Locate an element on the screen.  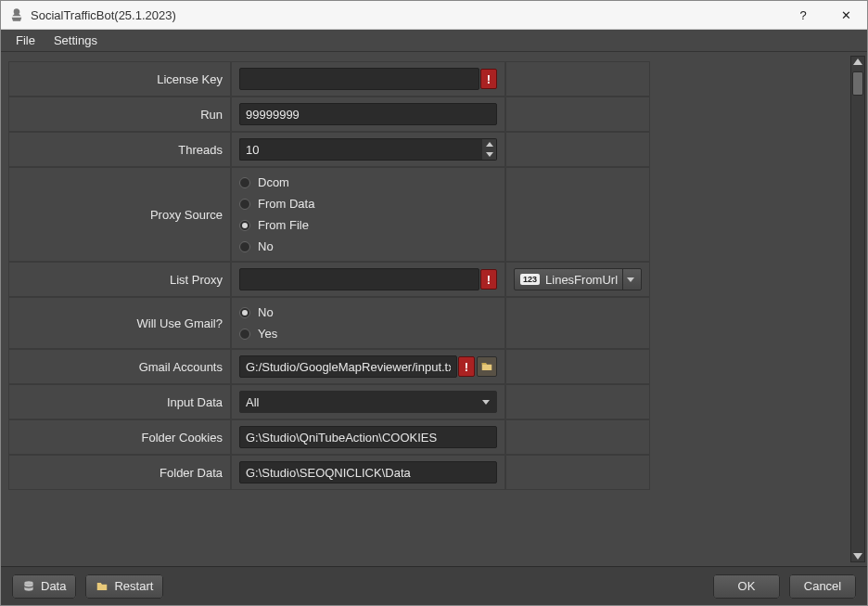
ok-button: OK is located at coordinates (747, 587).